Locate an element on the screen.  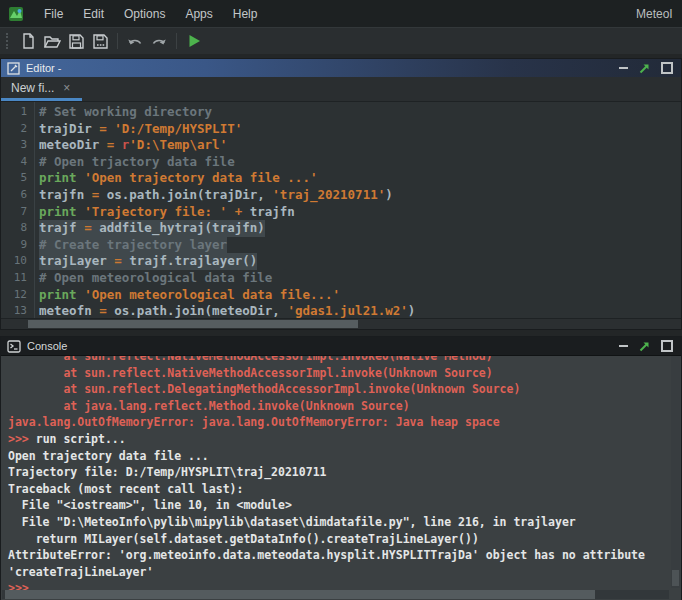
menu-item-apps: Apps is located at coordinates (198, 14).